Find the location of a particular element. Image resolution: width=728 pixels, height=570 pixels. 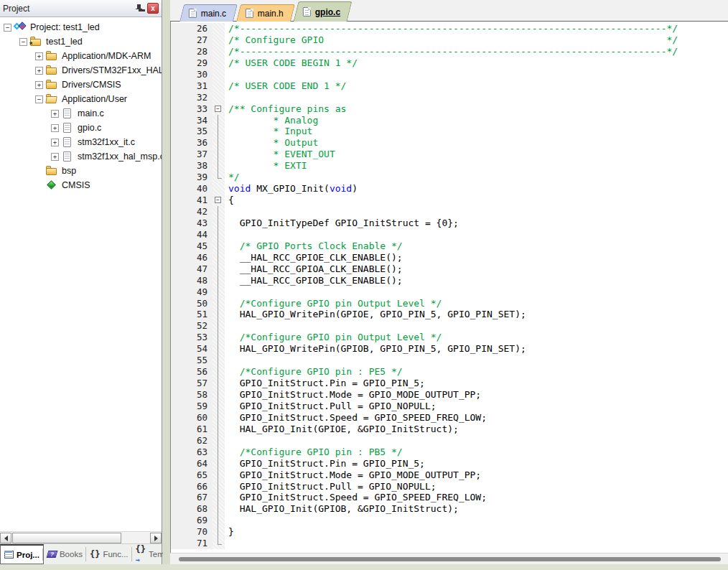

fold-margin is located at coordinates (218, 75).